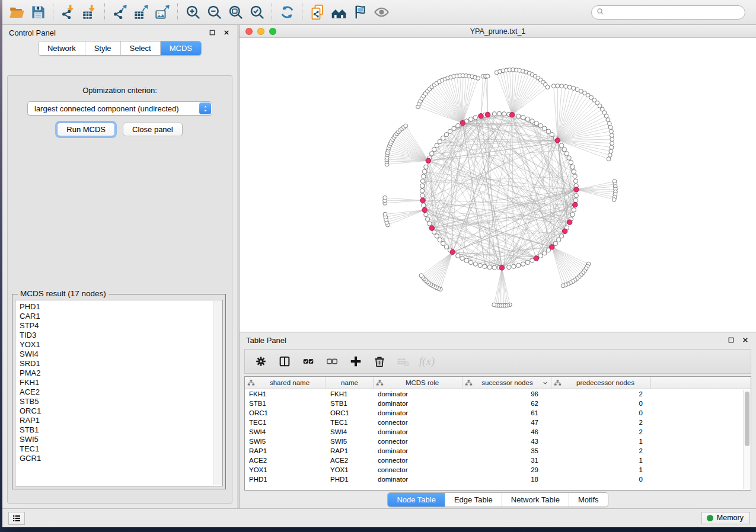  Describe the element at coordinates (17, 518) in the screenshot. I see `task-history-button` at that location.